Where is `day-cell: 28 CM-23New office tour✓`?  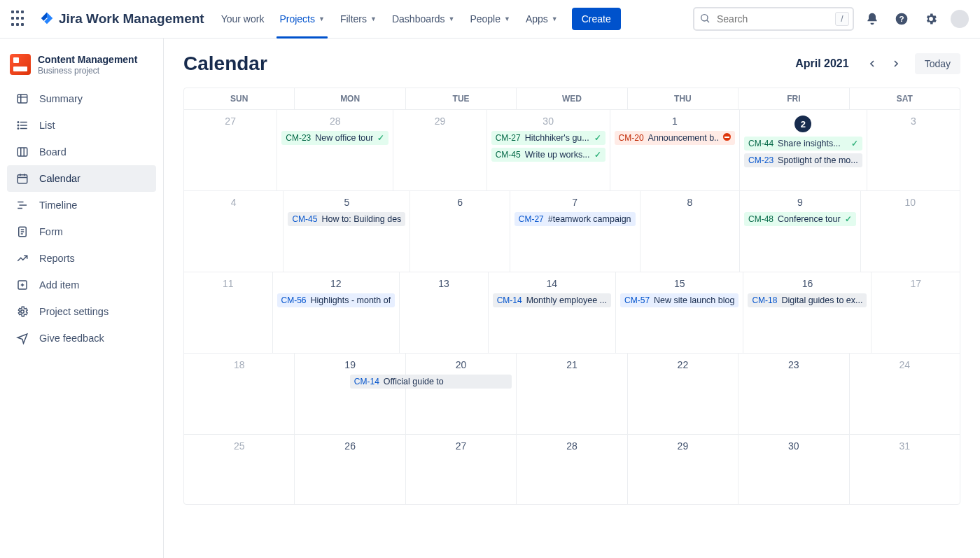 day-cell: 28 CM-23New office tour✓ is located at coordinates (335, 150).